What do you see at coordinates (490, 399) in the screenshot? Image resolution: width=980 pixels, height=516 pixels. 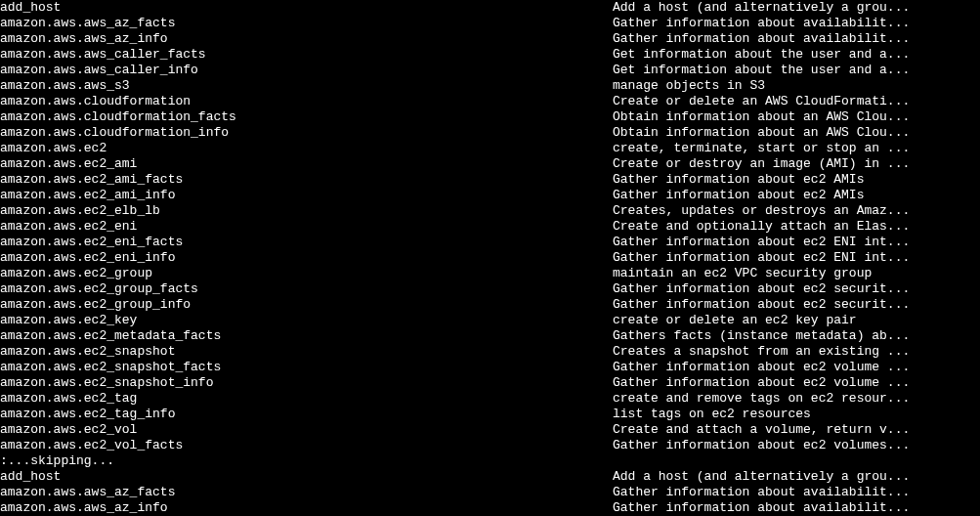 I see `output-line: amazon.aws.ec2_tagcreate and remove tags…` at bounding box center [490, 399].